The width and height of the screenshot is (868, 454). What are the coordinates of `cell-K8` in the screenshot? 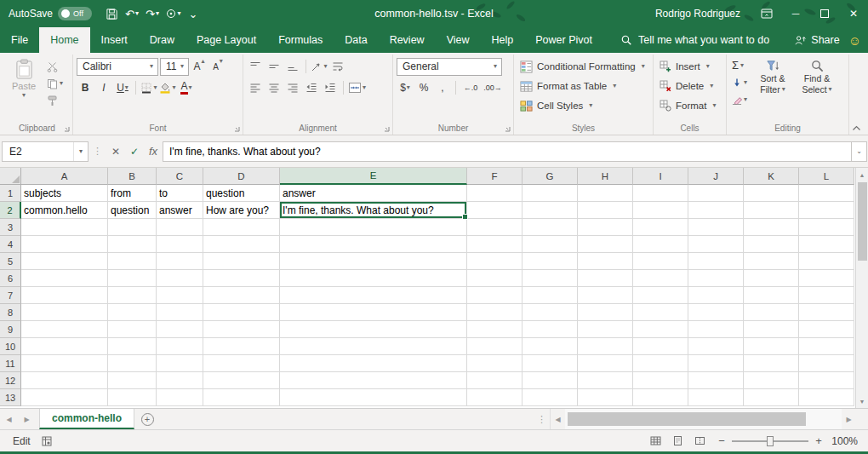 It's located at (771, 313).